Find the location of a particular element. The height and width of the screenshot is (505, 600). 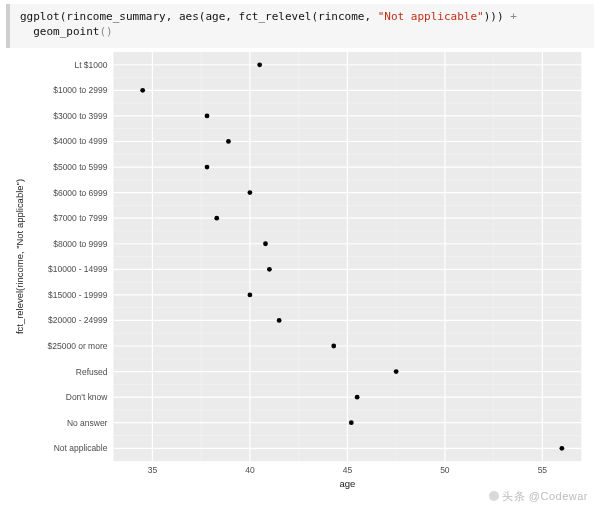

code-indent is located at coordinates (26, 32).